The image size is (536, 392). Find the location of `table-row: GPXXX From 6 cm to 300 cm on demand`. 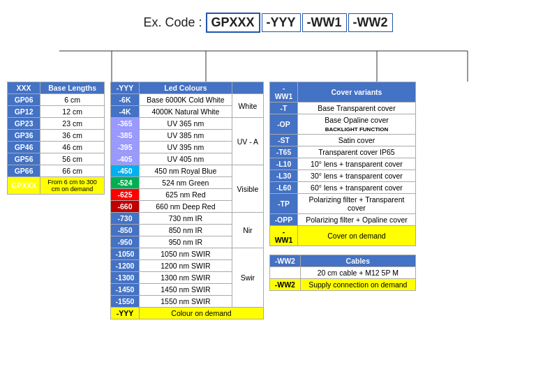

table-row: GPXXX From 6 cm to 300 cm on demand is located at coordinates (56, 186).